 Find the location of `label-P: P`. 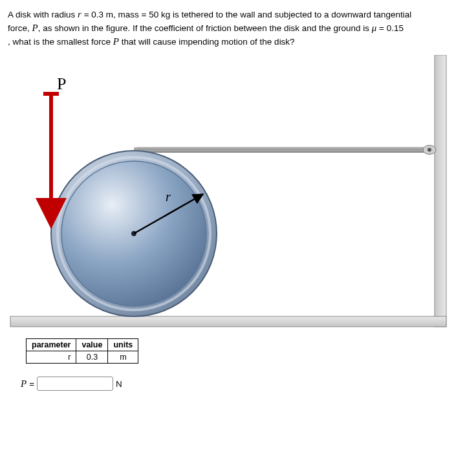

label-P: P is located at coordinates (61, 84).